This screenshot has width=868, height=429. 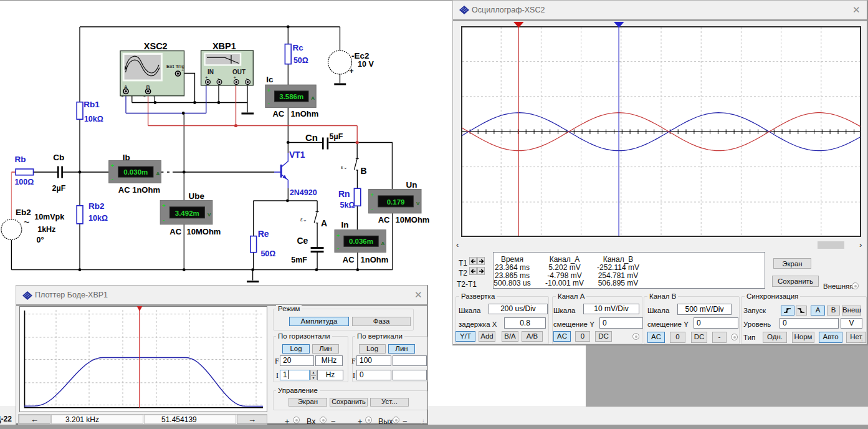 I want to click on svg-text: Un, so click(x=411, y=185).